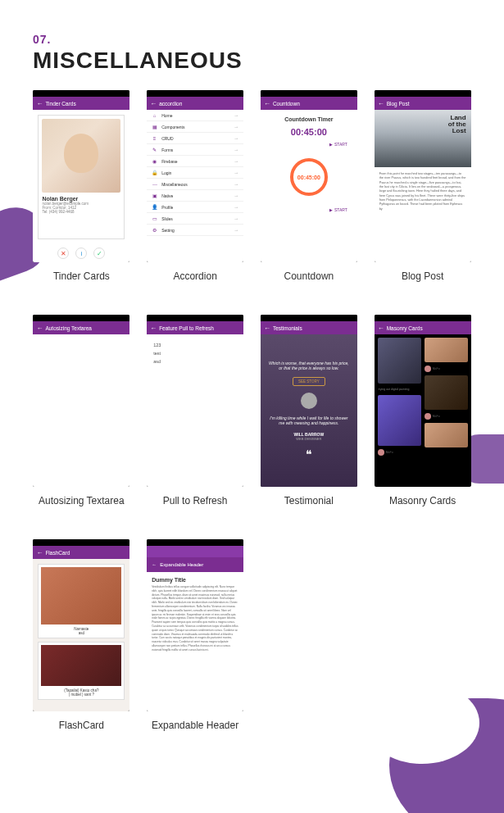  I want to click on phone-pull: ←Feature Pull to Refresh 123 test asd, so click(195, 401).